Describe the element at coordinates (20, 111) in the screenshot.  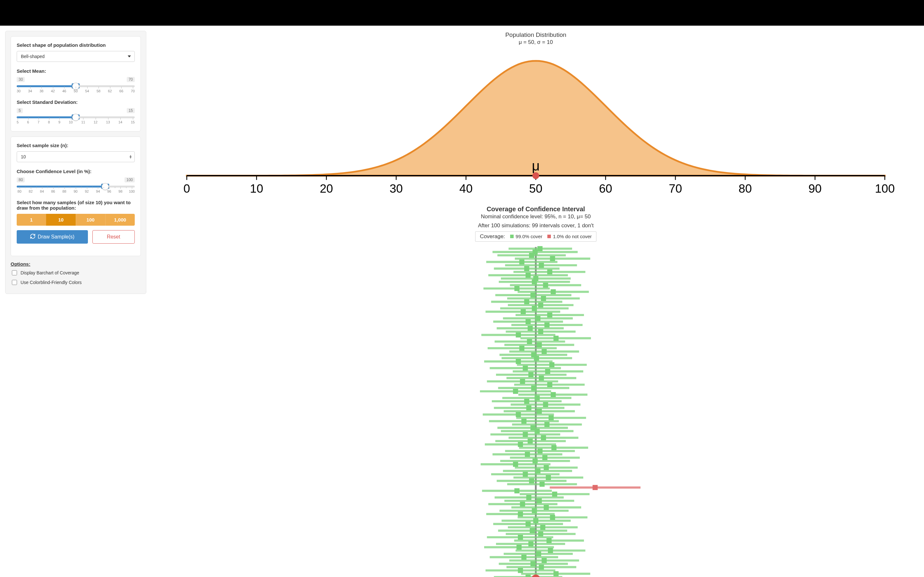
I see `sd-min: 5` at that location.